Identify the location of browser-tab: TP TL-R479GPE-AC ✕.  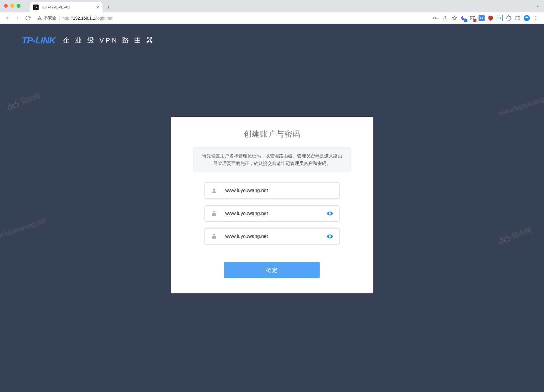
(66, 7).